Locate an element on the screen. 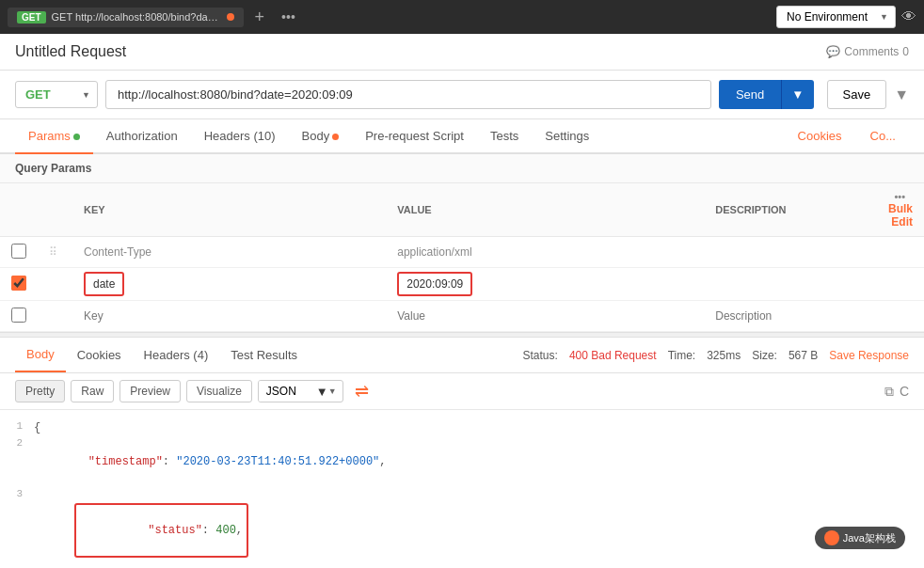 The width and height of the screenshot is (924, 568). send-dropdown-button: ▼ is located at coordinates (797, 94).